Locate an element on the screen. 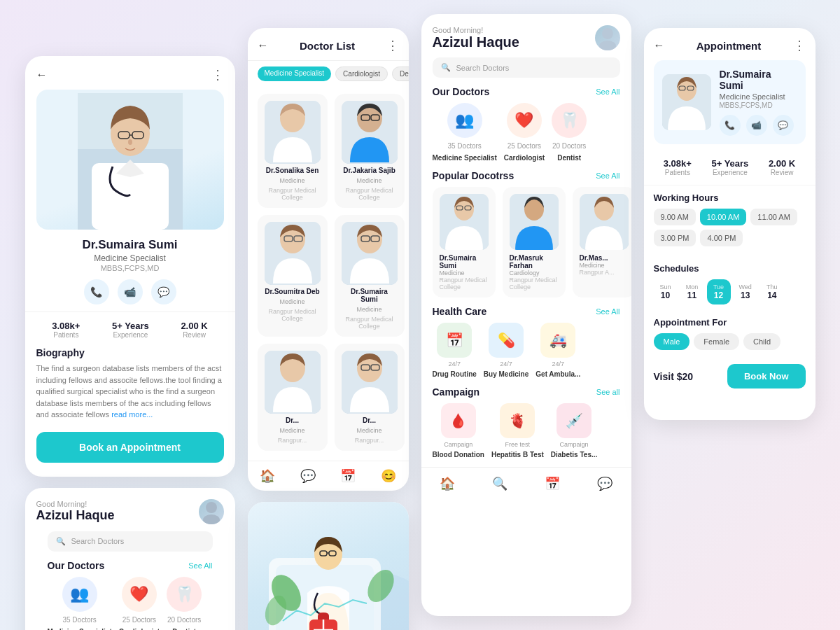  home-spec-dentist: 🦷 20 Doctors Dentist is located at coordinates (569, 132).